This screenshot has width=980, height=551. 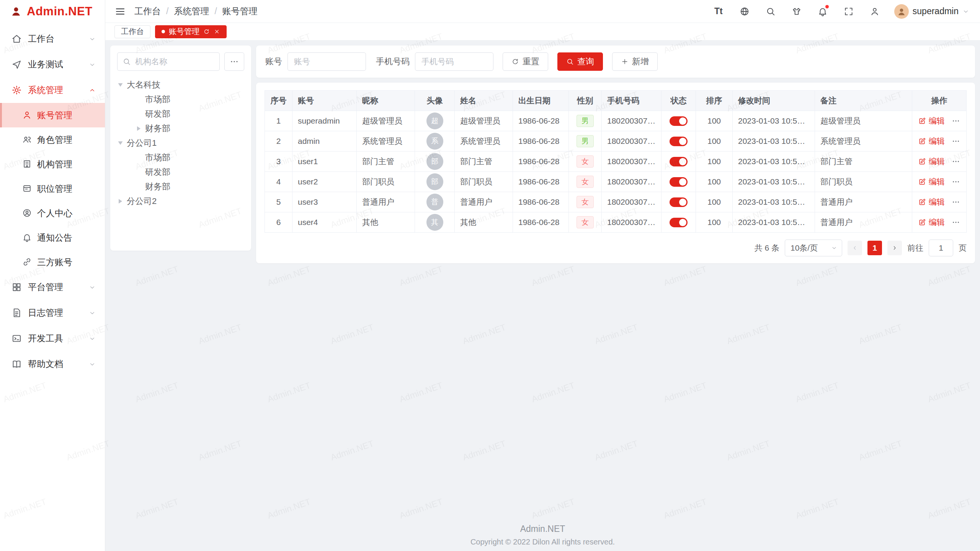 I want to click on hamburger-menu-icon, so click(x=120, y=11).